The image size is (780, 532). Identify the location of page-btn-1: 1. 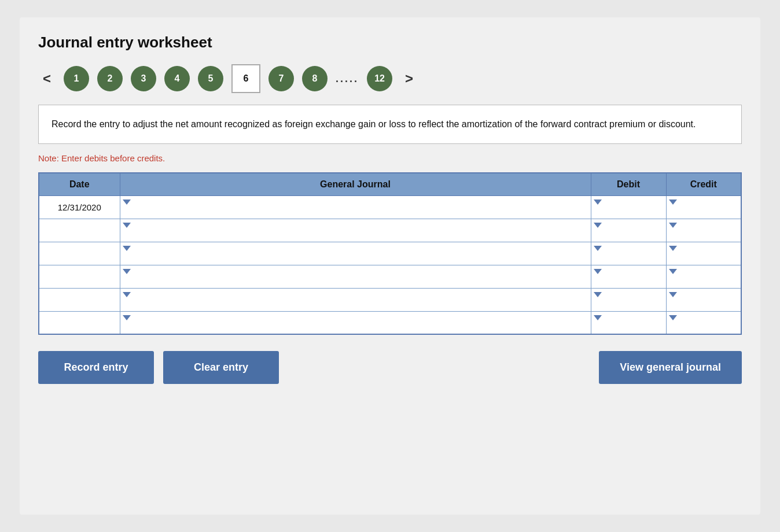
(76, 79).